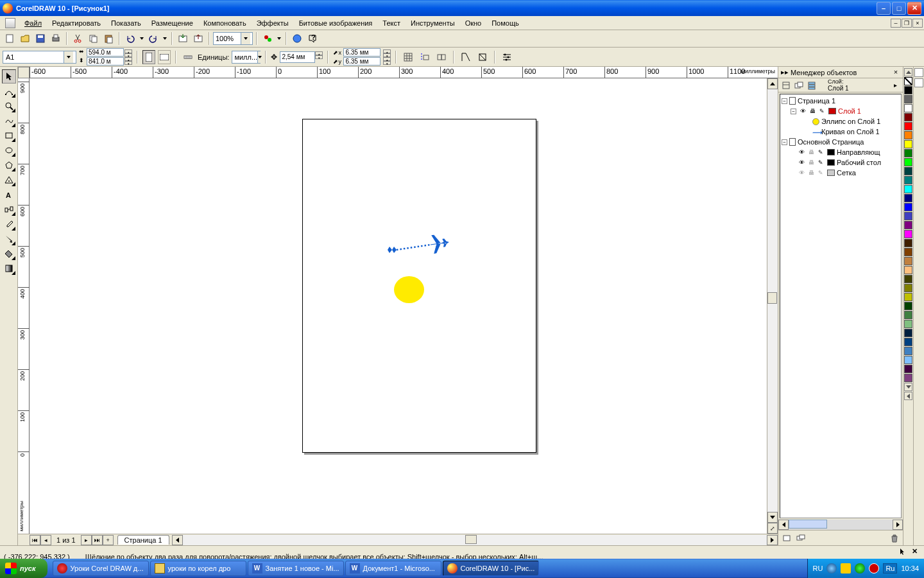 The width and height of the screenshot is (924, 578). I want to click on hscroll-thumb, so click(471, 539).